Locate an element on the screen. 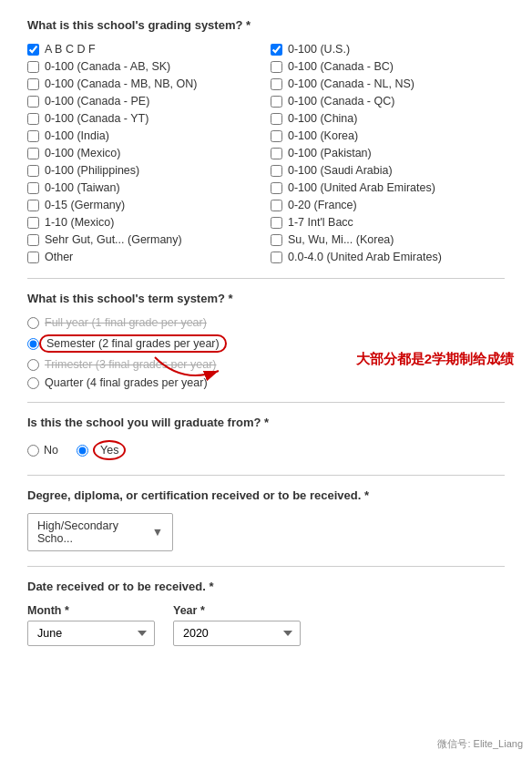 Image resolution: width=532 pixels, height=760 pixels. grading-option-canada-mb-nb-on: 0-100 (Canada - MB, NB, ON) is located at coordinates (144, 84).